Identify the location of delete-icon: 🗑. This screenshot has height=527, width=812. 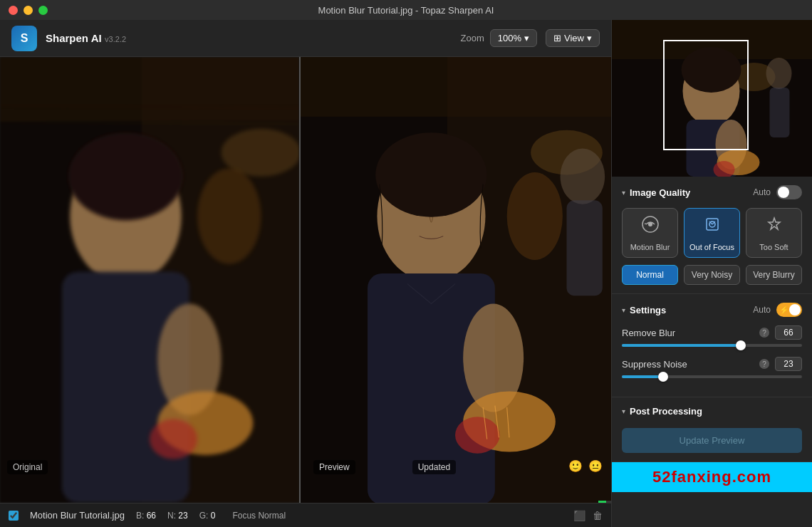
(598, 516).